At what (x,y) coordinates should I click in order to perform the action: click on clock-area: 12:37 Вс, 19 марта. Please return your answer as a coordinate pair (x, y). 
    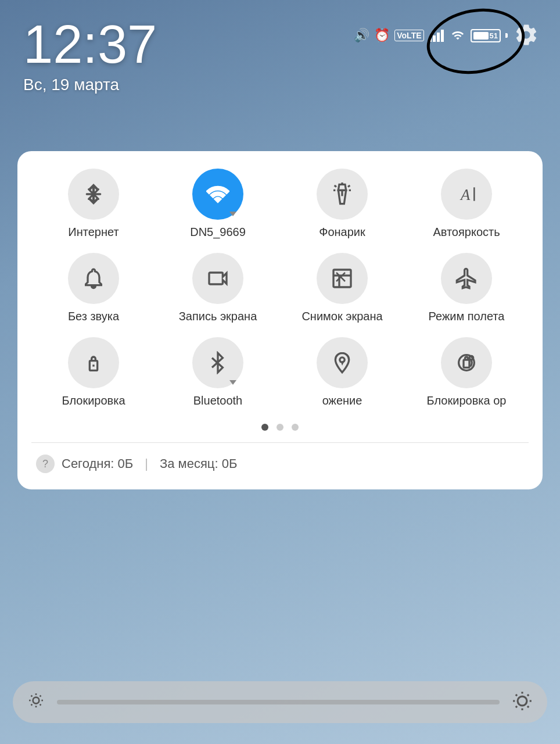
    Looking at the image, I should click on (90, 56).